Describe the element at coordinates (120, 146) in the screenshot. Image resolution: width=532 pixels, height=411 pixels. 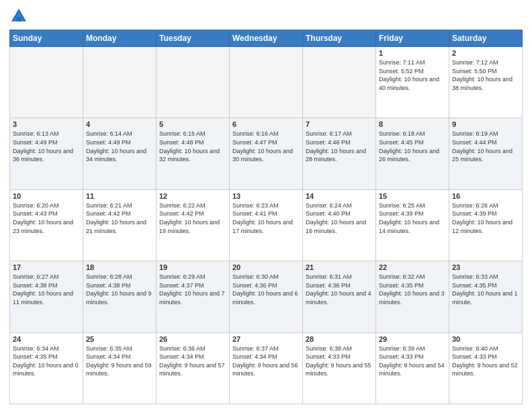
I see `day-info: Sunrise: 6:14 AM Sunset: 4:49 PM Dayligh…` at that location.